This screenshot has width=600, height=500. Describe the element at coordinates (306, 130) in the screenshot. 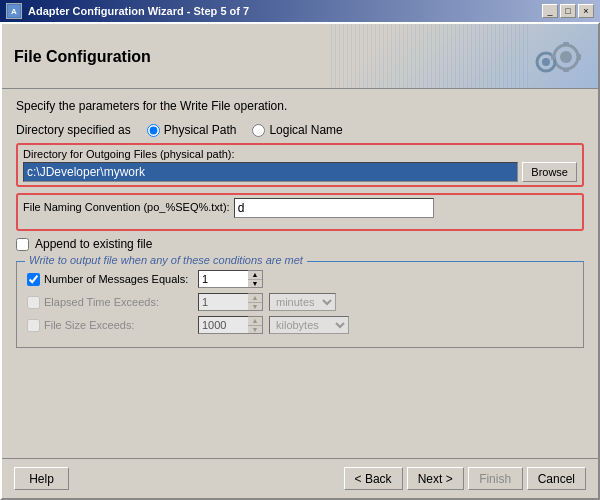

I see `logical-name-label: Logical Name` at that location.